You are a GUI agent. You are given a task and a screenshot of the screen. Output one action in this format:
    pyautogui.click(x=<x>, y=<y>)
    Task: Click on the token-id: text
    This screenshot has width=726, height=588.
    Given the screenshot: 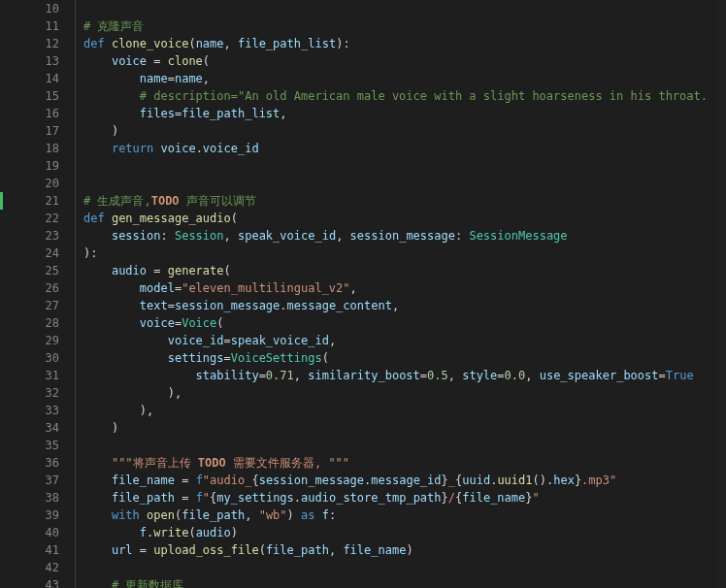 What is the action you would take?
    pyautogui.click(x=153, y=306)
    